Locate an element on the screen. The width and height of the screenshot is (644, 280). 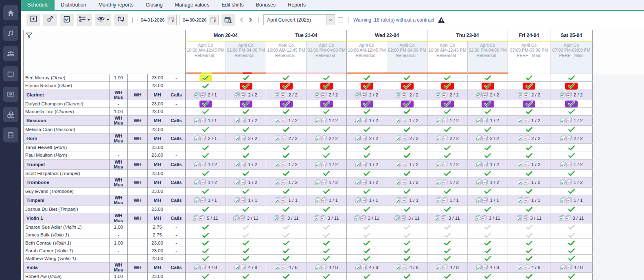
event-header: April Co07:00 PM-09:00 PMPERF - Main is located at coordinates (572, 58).